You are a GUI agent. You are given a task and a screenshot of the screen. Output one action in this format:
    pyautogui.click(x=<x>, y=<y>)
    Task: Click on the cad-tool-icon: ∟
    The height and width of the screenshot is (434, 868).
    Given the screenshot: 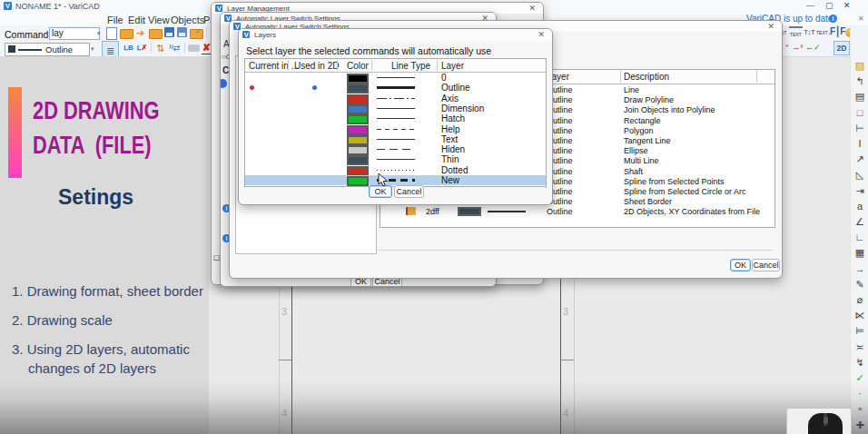 What is the action you would take?
    pyautogui.click(x=859, y=237)
    